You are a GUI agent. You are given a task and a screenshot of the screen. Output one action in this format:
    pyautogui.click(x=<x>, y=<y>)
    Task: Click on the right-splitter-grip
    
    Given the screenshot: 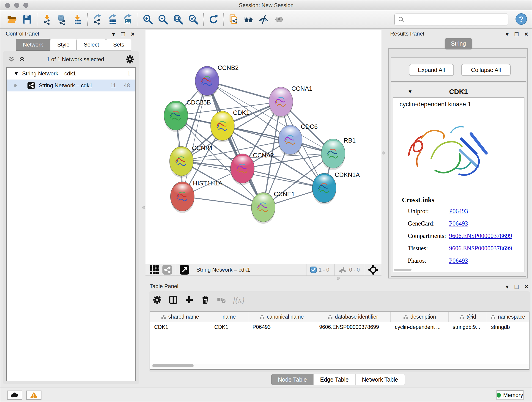 What is the action you would take?
    pyautogui.click(x=383, y=153)
    